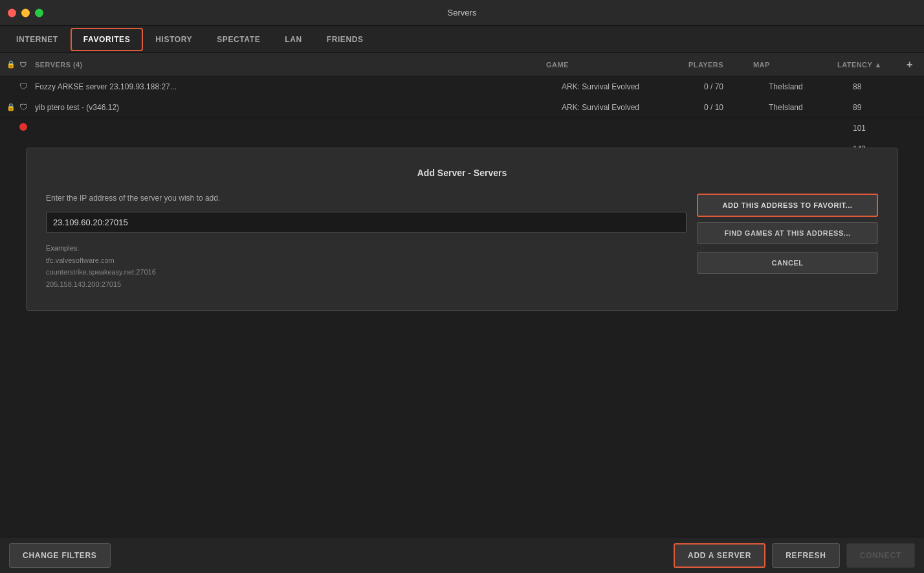  Describe the element at coordinates (13, 107) in the screenshot. I see `lock-icon: 🔒` at that location.